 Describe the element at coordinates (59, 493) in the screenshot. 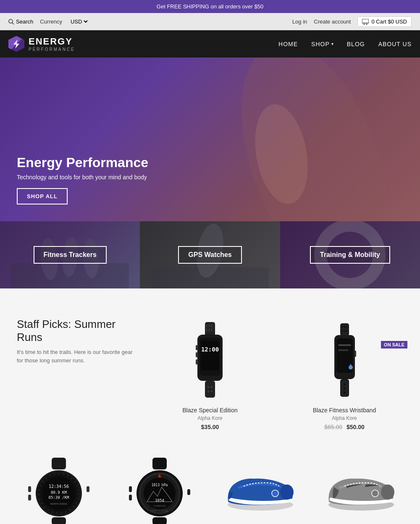

I see `svg-text: 80.9 KM` at that location.